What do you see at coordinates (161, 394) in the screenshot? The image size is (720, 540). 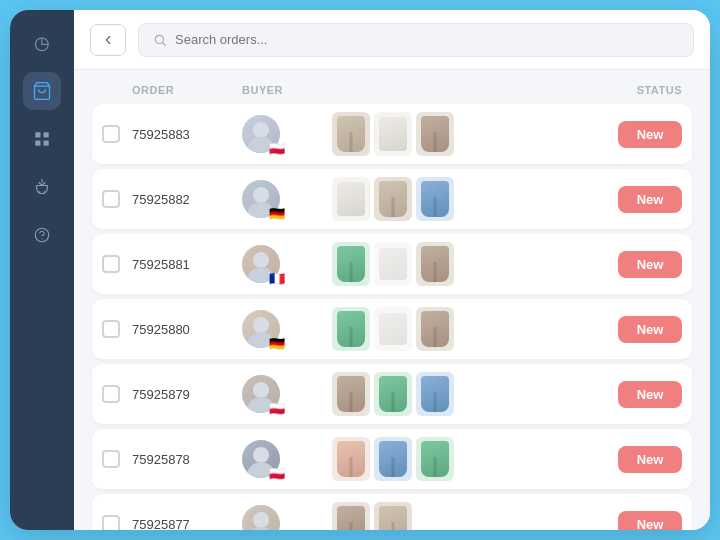 I see `order-number: 75925879` at bounding box center [161, 394].